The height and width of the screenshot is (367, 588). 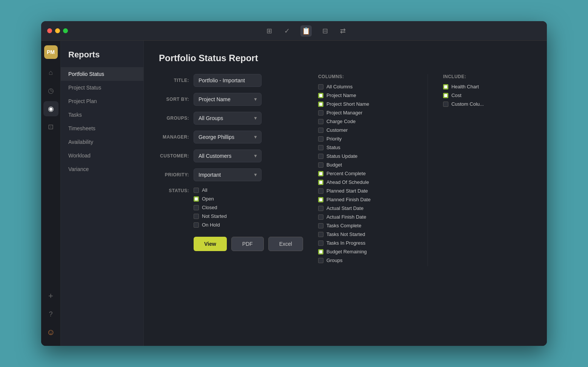 What do you see at coordinates (196, 208) in the screenshot?
I see `status-closed-checkbox` at bounding box center [196, 208].